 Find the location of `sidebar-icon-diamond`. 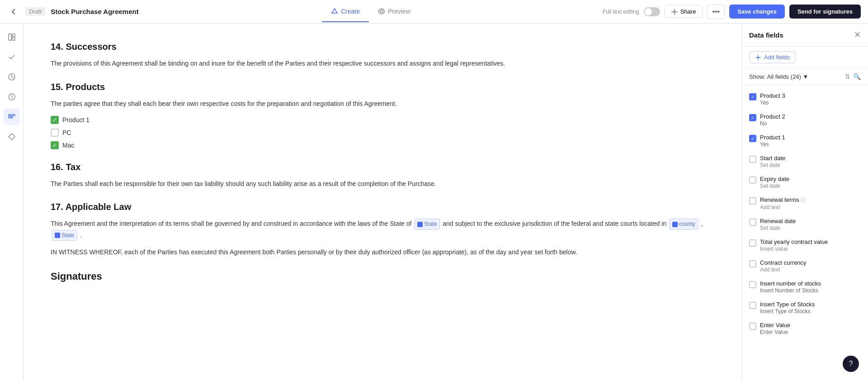

sidebar-icon-diamond is located at coordinates (12, 137).